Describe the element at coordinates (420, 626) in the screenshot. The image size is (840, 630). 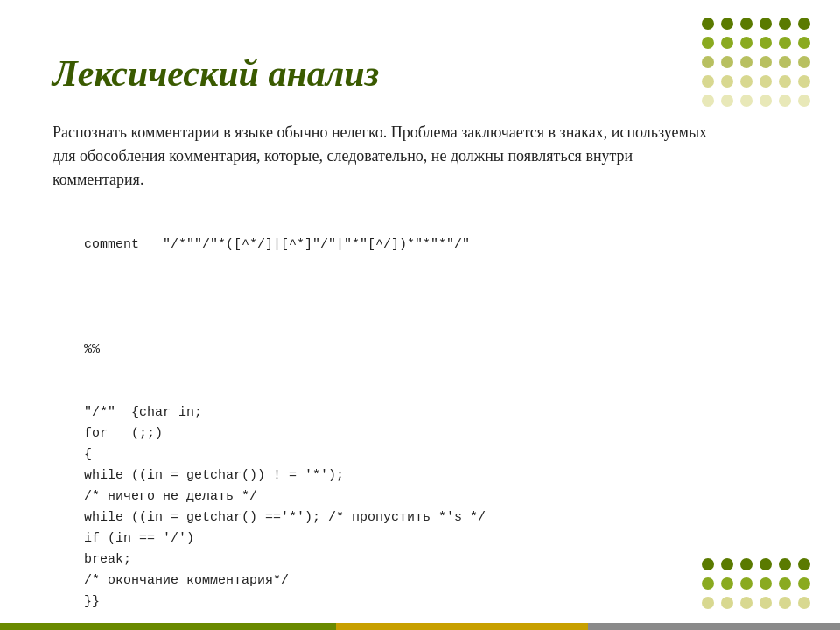
I see `bottom-bar` at that location.